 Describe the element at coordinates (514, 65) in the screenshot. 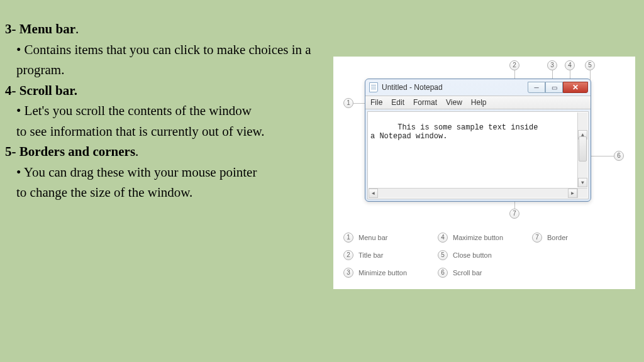

I see `callout-2: 2` at that location.